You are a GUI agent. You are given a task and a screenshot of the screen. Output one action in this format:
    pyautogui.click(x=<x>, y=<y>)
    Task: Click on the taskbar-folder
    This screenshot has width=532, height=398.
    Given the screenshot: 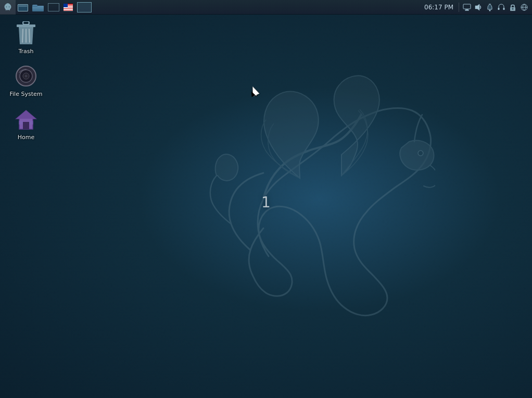 What is the action you would take?
    pyautogui.click(x=38, y=7)
    